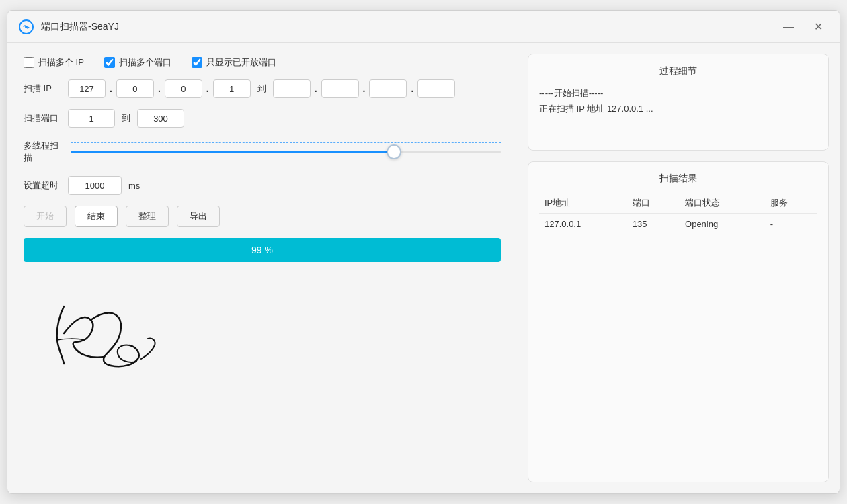  What do you see at coordinates (197, 62) in the screenshot?
I see `show-open-only-input` at bounding box center [197, 62].